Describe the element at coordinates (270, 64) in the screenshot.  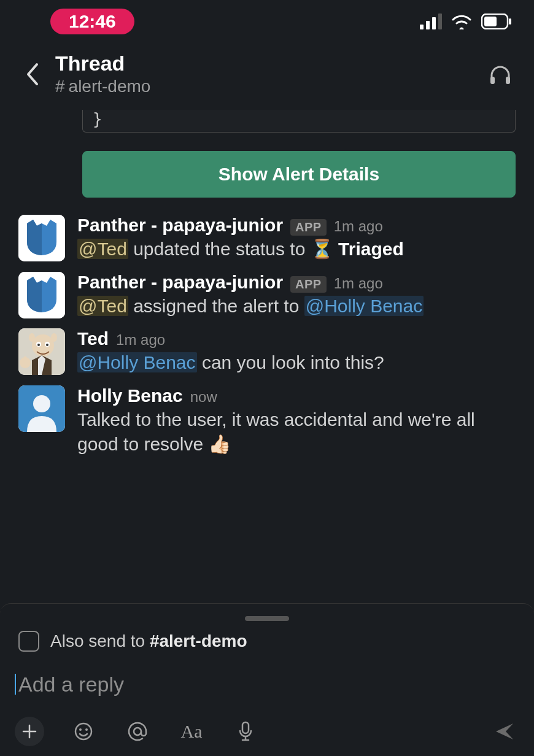
I see `header-title: Thread` at that location.